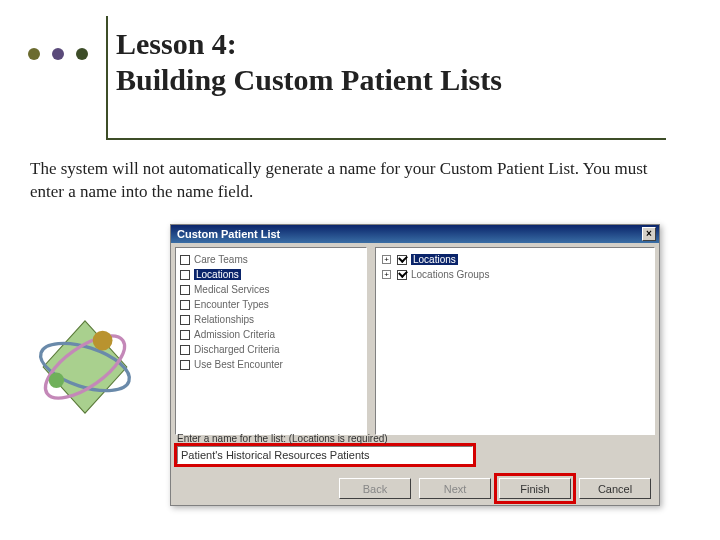  I want to click on back-button: Back, so click(375, 488).